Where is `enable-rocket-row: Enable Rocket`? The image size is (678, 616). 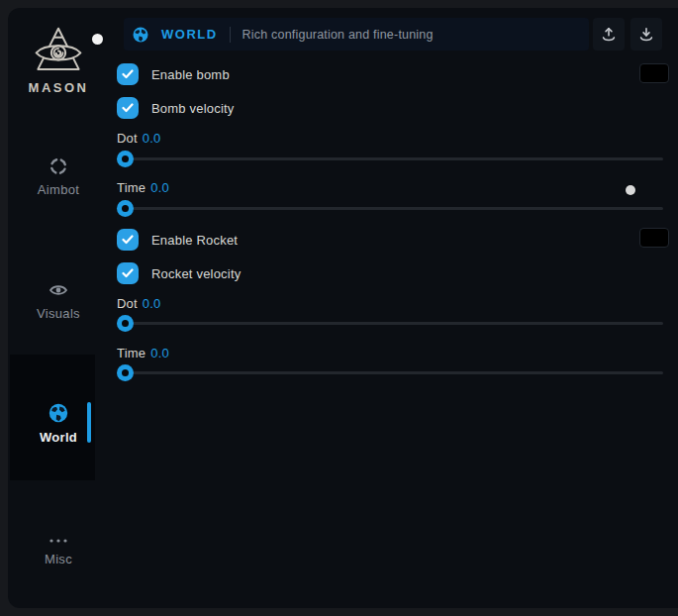 enable-rocket-row: Enable Rocket is located at coordinates (177, 240).